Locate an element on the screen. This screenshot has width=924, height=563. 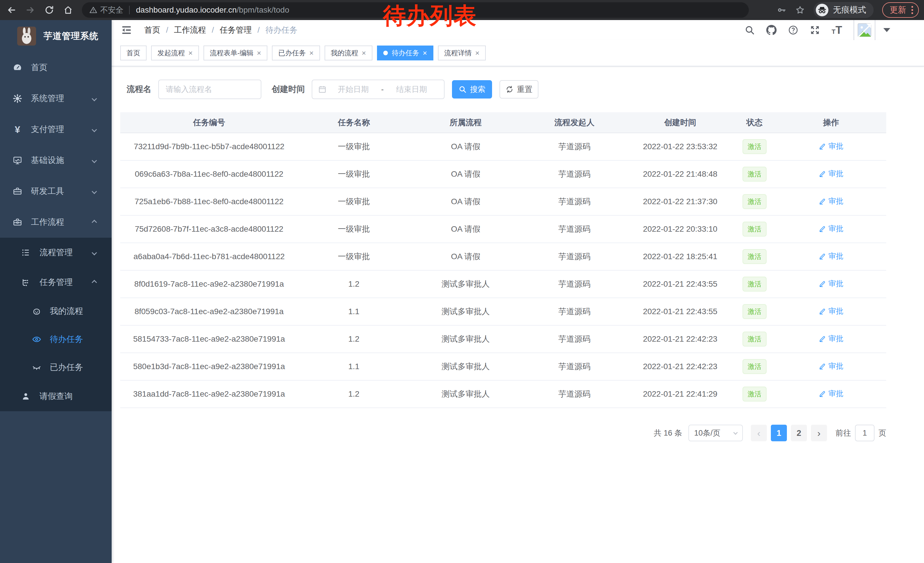
sidebar-item-label: 基础设施 is located at coordinates (47, 161).